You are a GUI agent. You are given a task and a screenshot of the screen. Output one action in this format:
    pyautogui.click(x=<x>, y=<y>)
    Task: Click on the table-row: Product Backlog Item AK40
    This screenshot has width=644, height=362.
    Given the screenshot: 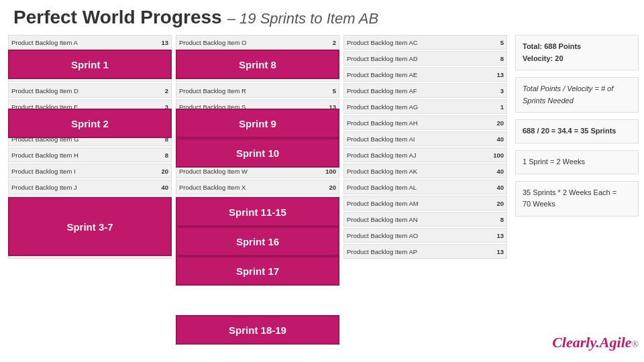 What is the action you would take?
    pyautogui.click(x=425, y=171)
    